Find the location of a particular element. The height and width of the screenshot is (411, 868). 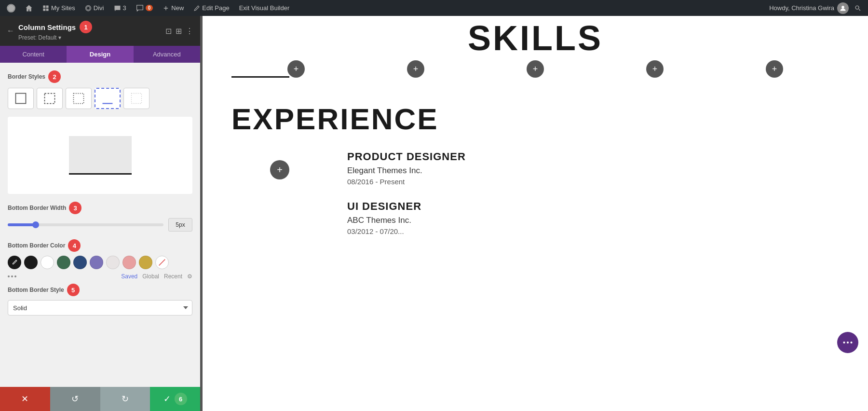

exp-company-1: Elegant Themes Inc. is located at coordinates (593, 171).